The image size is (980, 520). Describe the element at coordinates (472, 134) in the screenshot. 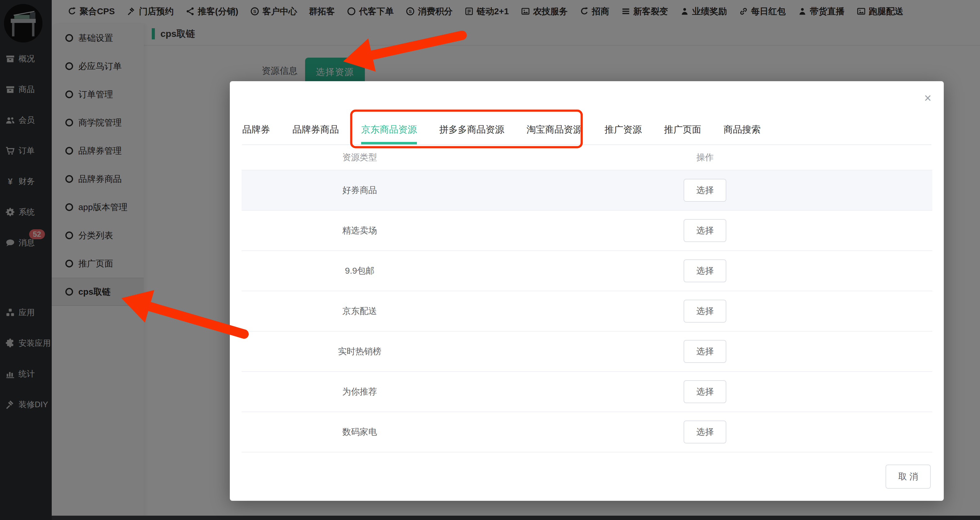

I see `resource-tab: 拼多多商品资源` at that location.